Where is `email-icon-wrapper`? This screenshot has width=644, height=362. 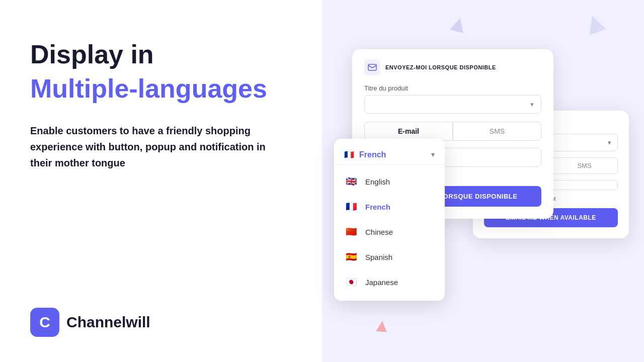
email-icon-wrapper is located at coordinates (372, 67).